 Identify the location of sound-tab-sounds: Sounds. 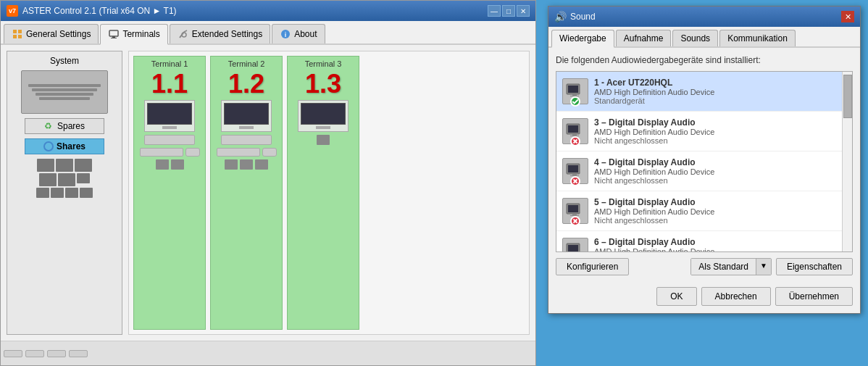
(696, 38).